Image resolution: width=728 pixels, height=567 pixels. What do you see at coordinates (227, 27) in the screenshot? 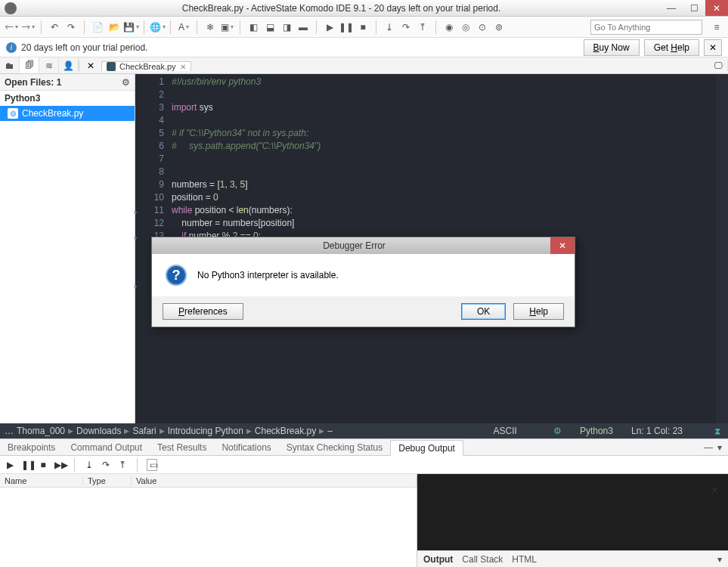
I see `tools-button: ▣` at bounding box center [227, 27].